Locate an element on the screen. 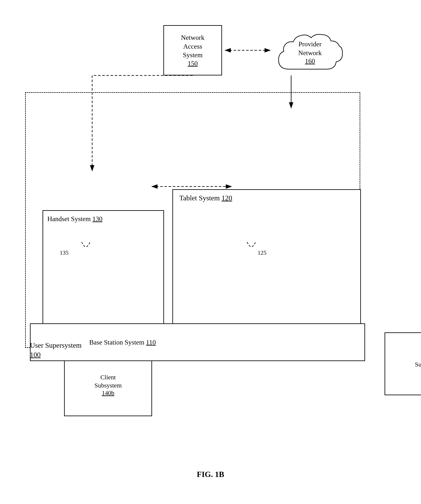 This screenshot has height=504, width=421. user-supersystem-ref: 100 is located at coordinates (35, 355).